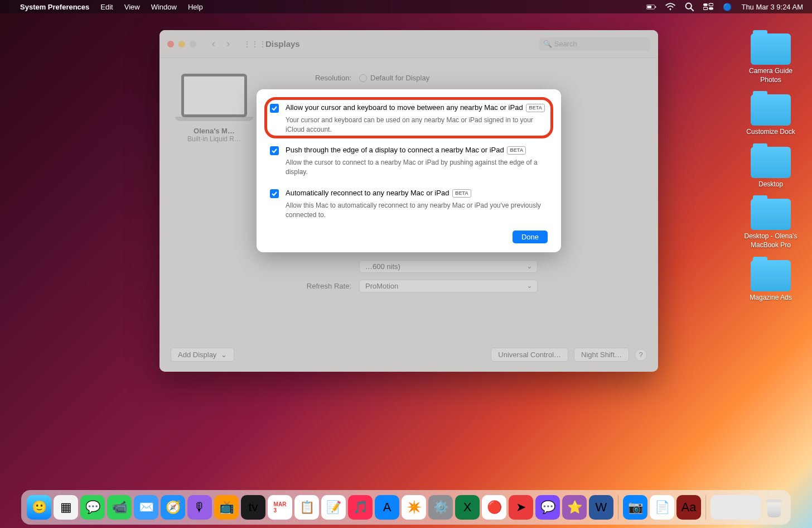 This screenshot has height=528, width=812. I want to click on universal-control-sheet: Allow your cursor and keyboard to move b…, so click(409, 171).